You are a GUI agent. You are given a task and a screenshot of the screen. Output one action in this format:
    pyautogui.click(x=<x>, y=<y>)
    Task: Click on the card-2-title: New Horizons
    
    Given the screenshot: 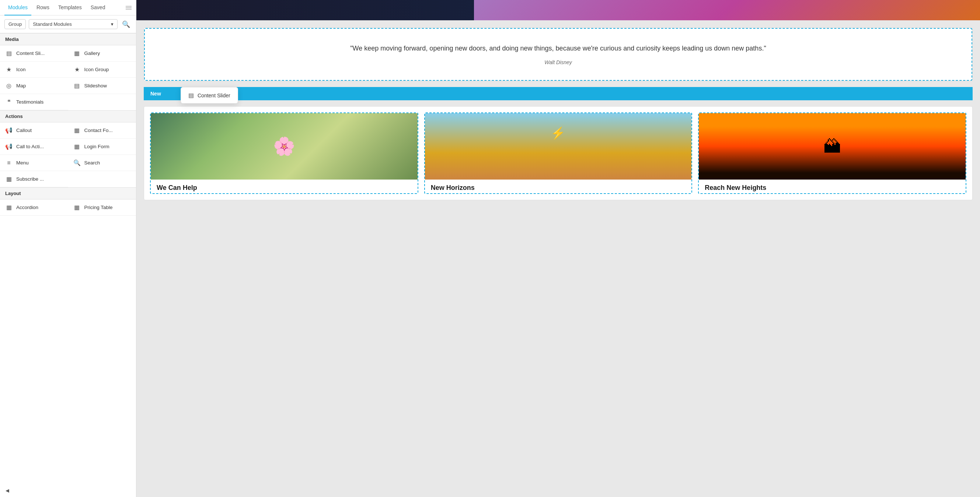 What is the action you would take?
    pyautogui.click(x=558, y=186)
    